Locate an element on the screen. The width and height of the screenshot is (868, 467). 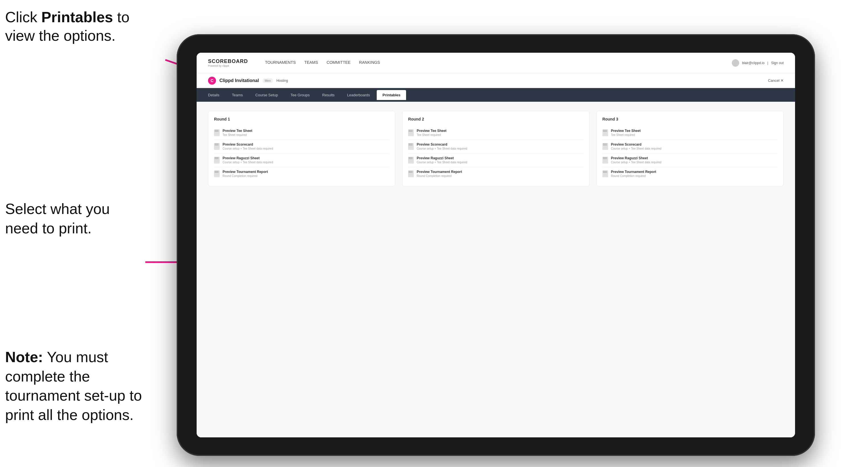
round2-tournament-report: Preview Tournament Report Round Completi… is located at coordinates (496, 174).